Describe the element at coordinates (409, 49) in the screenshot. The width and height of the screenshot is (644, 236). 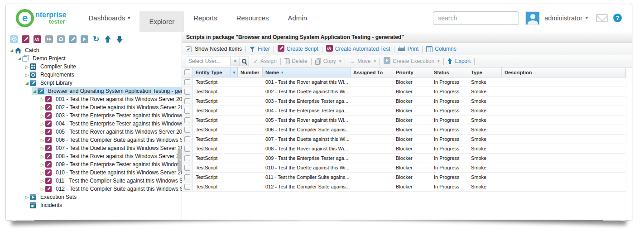
I see `print-button: Print` at that location.